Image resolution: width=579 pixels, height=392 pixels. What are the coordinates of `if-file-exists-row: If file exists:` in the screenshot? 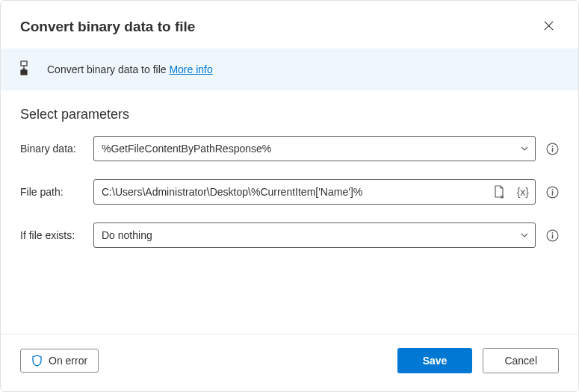 It's located at (290, 235).